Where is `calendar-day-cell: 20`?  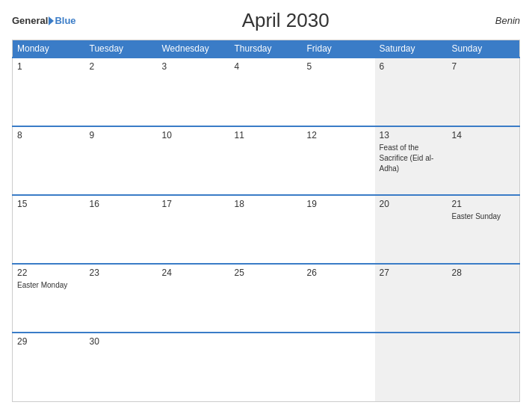 calendar-day-cell: 20 is located at coordinates (411, 229).